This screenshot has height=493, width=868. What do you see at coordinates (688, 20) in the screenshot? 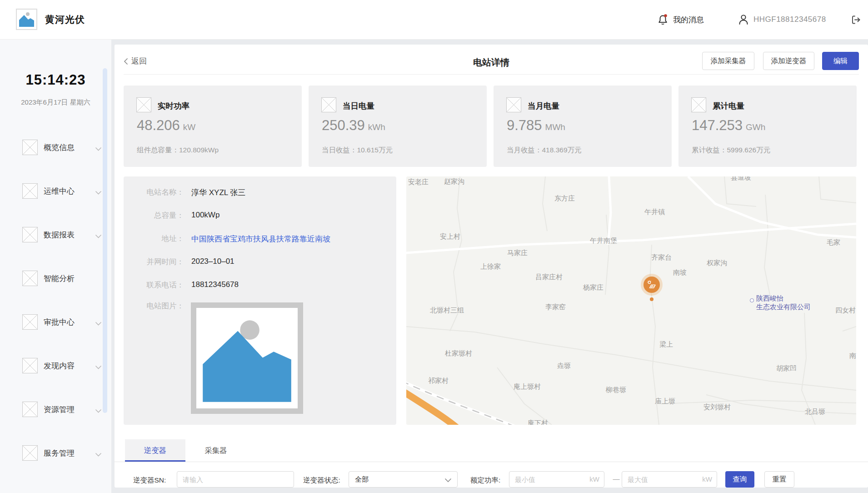
I see `messages-label: 我的消息` at bounding box center [688, 20].